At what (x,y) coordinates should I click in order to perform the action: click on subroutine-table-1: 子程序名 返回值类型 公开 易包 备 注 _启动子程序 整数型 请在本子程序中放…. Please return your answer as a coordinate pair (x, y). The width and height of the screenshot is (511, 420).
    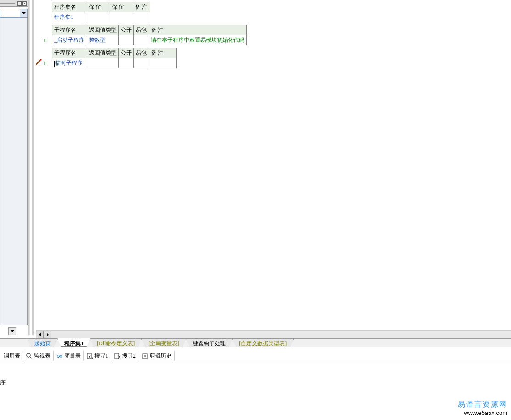
    Looking at the image, I should click on (150, 35).